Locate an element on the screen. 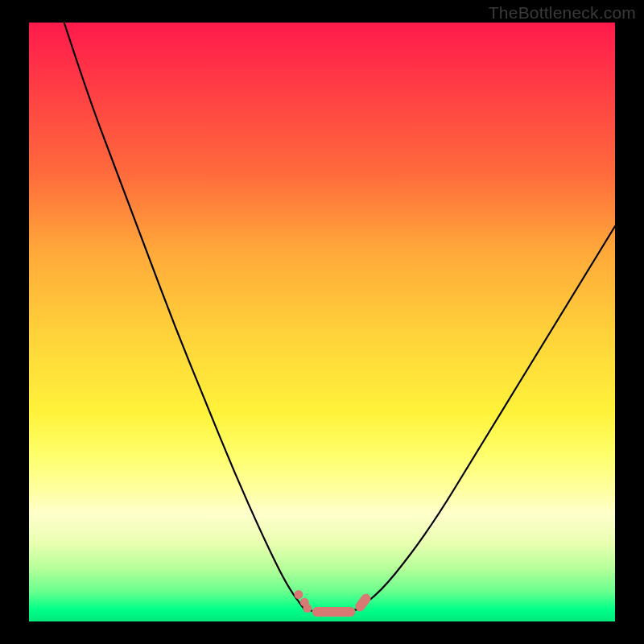 Image resolution: width=644 pixels, height=644 pixels. marker-pill-bottom is located at coordinates (334, 612).